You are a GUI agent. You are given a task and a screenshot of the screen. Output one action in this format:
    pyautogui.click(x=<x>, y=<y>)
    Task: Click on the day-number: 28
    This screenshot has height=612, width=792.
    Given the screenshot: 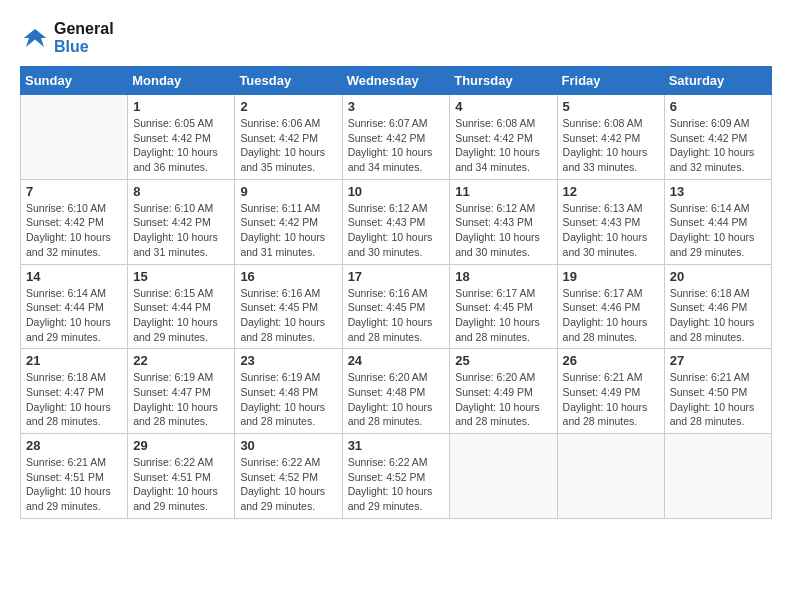 What is the action you would take?
    pyautogui.click(x=74, y=446)
    